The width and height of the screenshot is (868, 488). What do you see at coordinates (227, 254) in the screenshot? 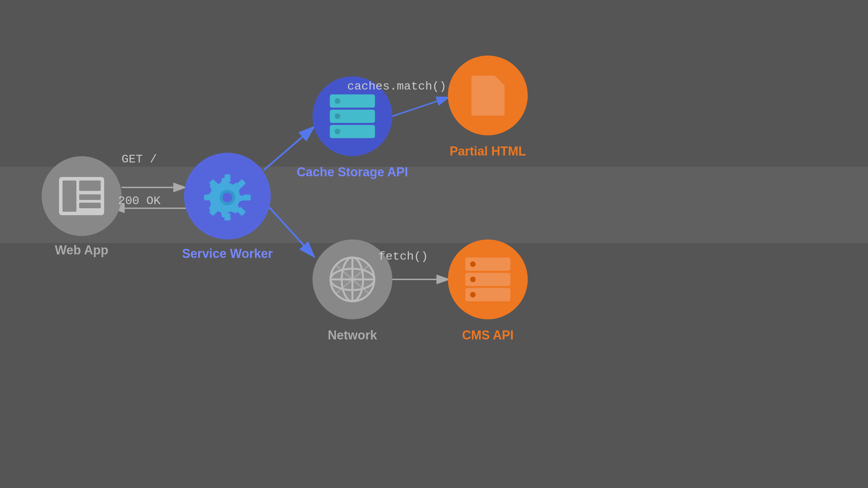
I see `service-worker-label: Service Worker` at bounding box center [227, 254].